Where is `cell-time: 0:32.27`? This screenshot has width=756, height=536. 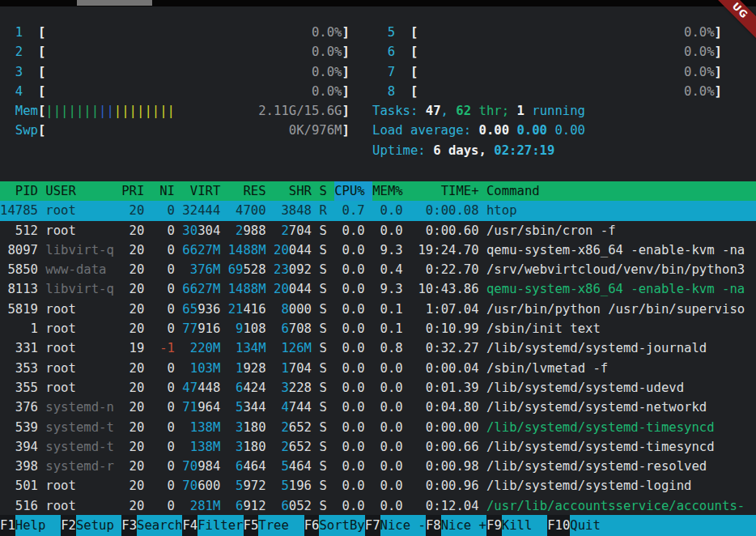
cell-time: 0:32.27 is located at coordinates (445, 348).